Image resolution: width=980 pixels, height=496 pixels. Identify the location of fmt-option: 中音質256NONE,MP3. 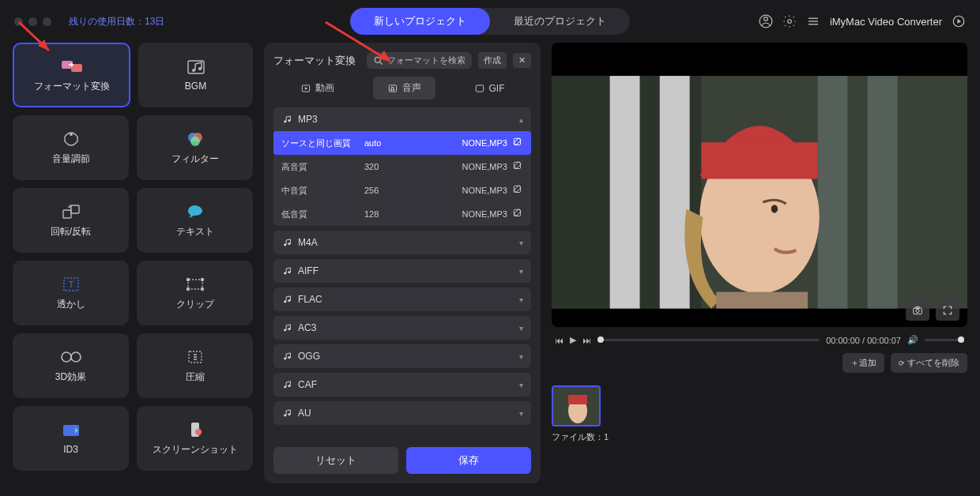
(402, 190).